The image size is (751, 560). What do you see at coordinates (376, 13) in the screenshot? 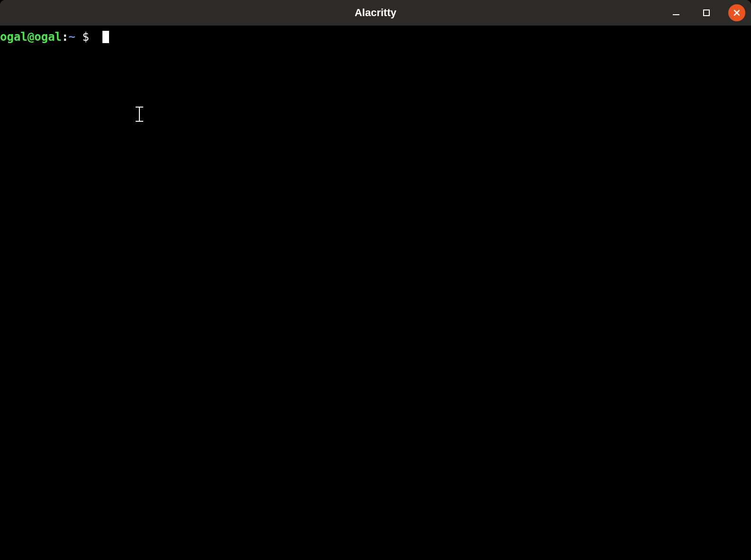
I see `window-title: Alacritty` at bounding box center [376, 13].